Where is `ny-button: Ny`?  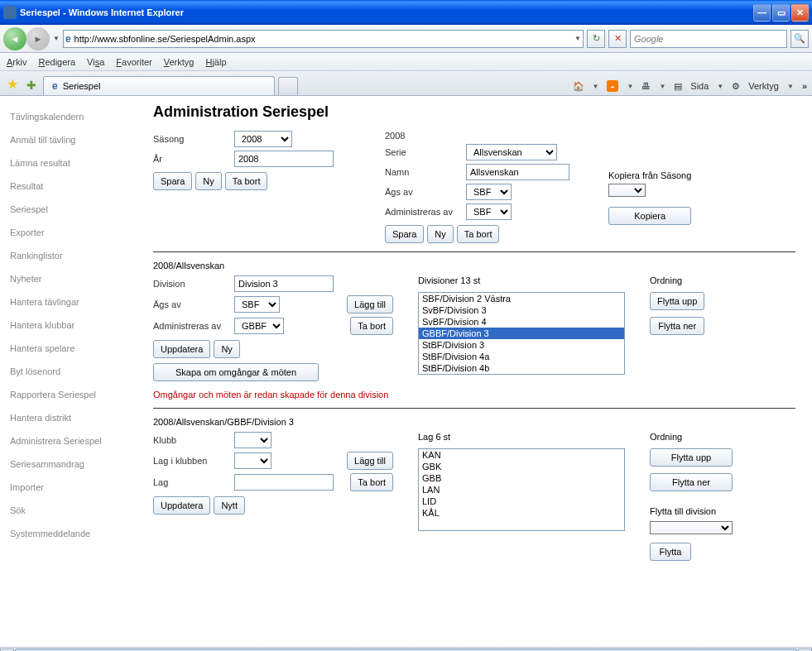
ny-button: Ny is located at coordinates (209, 181).